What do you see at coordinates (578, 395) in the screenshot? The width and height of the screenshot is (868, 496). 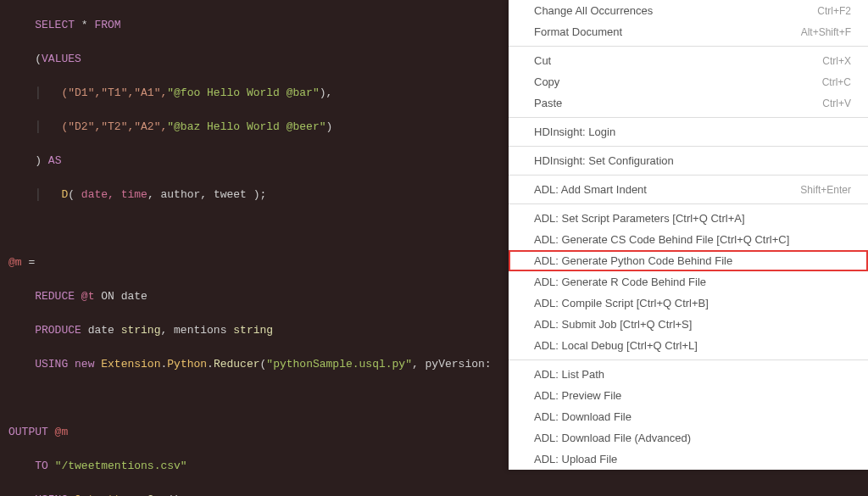 I see `menu-item-label: ADL: Preview File` at bounding box center [578, 395].